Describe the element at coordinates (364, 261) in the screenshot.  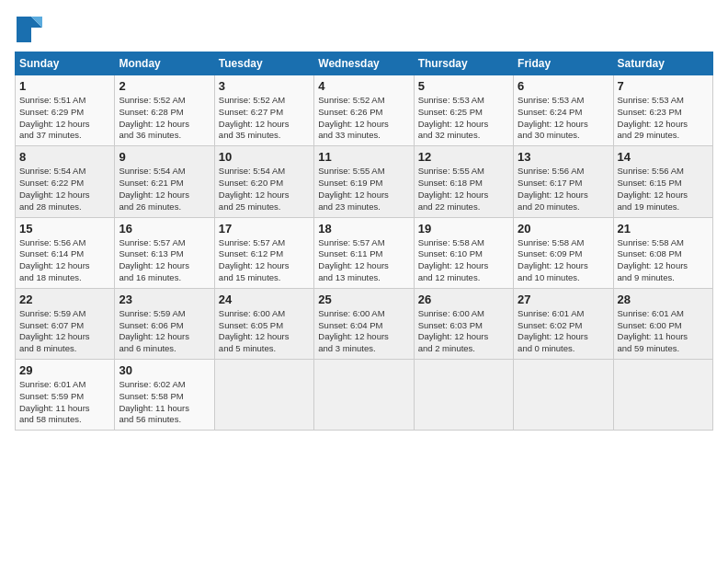
I see `cell-info: Sunrise: 5:57 AMSunset: 6:11 PMDaylight:…` at that location.